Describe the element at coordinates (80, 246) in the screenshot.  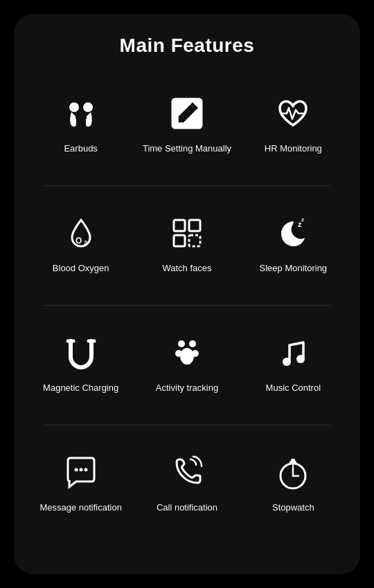
I see `feature-blood-oxygen: O 2 Blood Oxygen` at that location.